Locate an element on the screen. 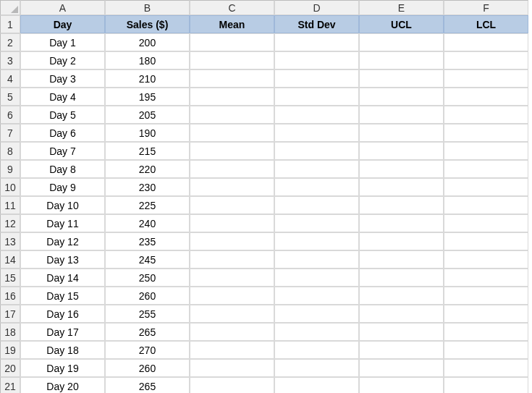 This screenshot has width=532, height=393. row-header-18: 18 is located at coordinates (10, 331).